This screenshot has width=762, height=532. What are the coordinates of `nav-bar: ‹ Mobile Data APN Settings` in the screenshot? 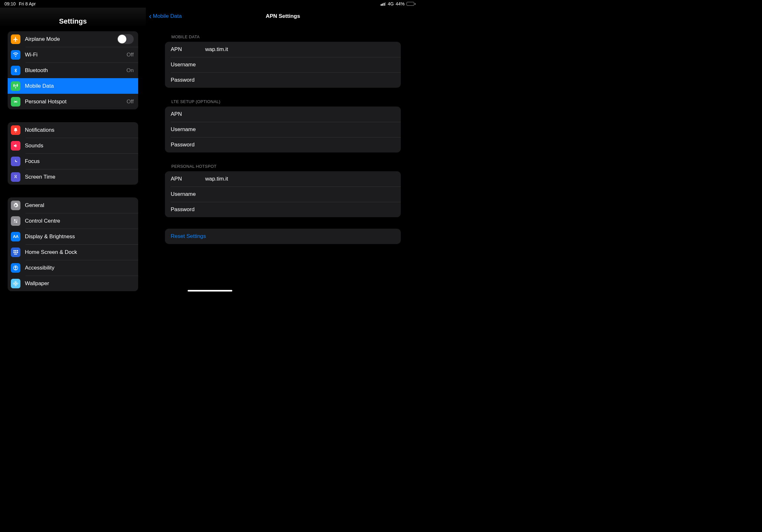 It's located at (283, 16).